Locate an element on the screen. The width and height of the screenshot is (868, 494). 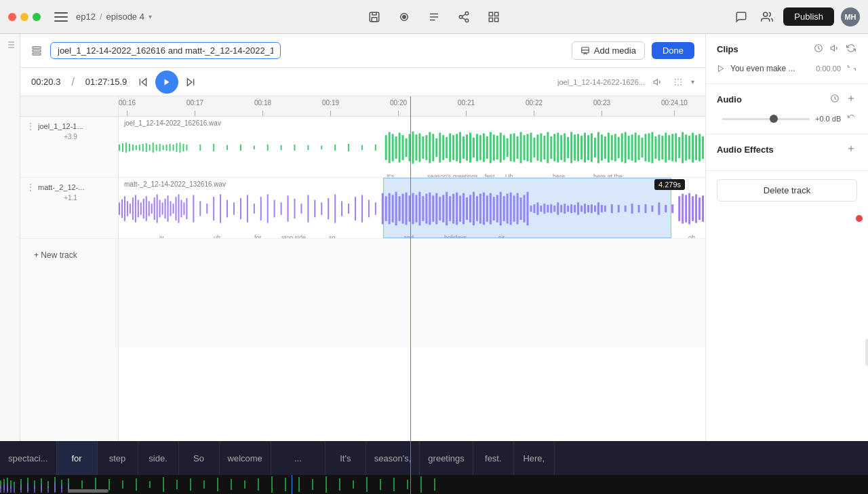
clip-name-input is located at coordinates (165, 50).